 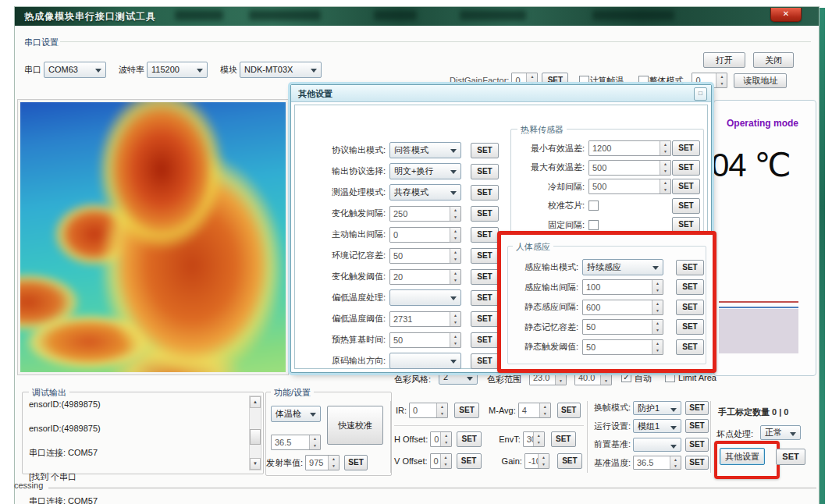 I want to click on envt-set-button: SET, so click(x=564, y=439).